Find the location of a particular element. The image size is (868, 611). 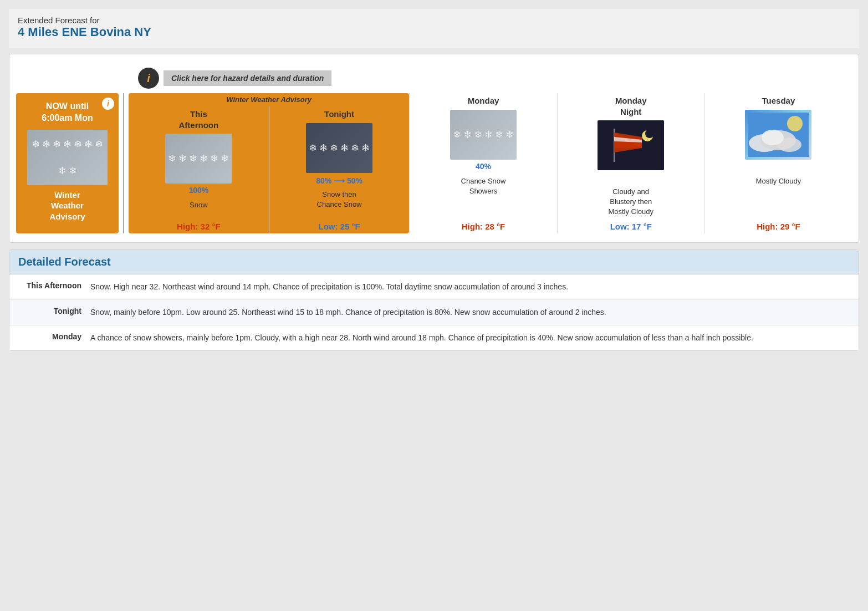

snow-monday: ❄ ❄ ❄ ❄ ❄ ❄ is located at coordinates (483, 135).